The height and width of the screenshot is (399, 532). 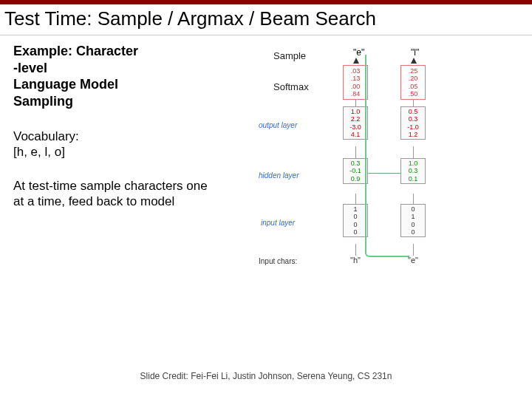 What do you see at coordinates (30, 68) in the screenshot?
I see `heading-line2: -level` at bounding box center [30, 68].